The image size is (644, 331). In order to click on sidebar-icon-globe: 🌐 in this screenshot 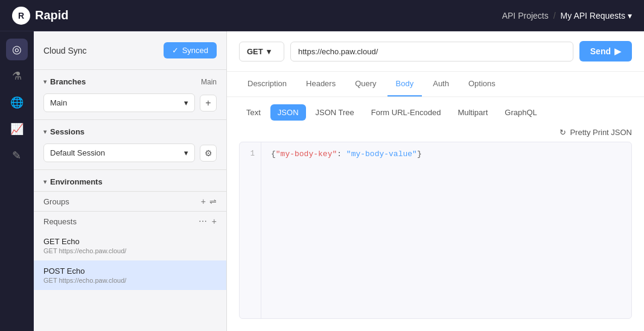, I will do `click(17, 102)`.